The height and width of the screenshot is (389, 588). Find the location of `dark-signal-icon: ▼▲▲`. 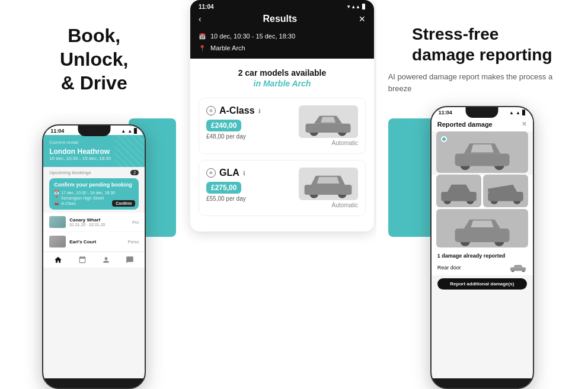

dark-signal-icon: ▼▲▲ is located at coordinates (353, 7).